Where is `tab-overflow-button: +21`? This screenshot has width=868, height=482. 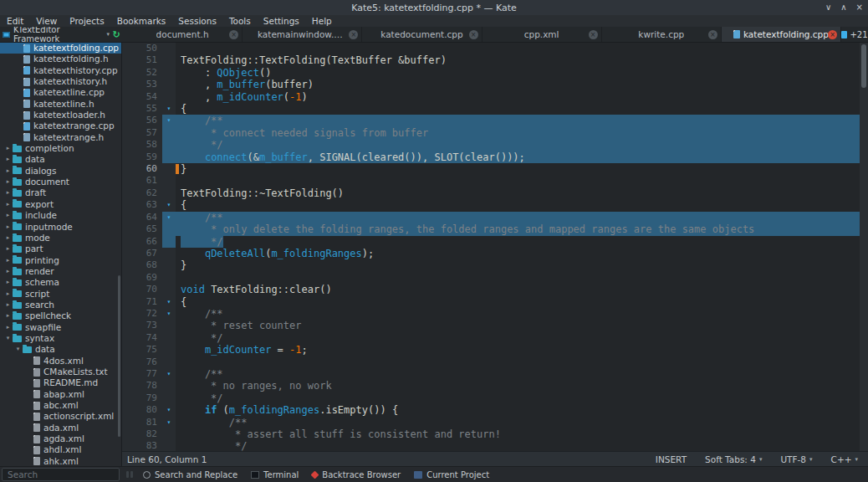
tab-overflow-button: +21 is located at coordinates (855, 34).